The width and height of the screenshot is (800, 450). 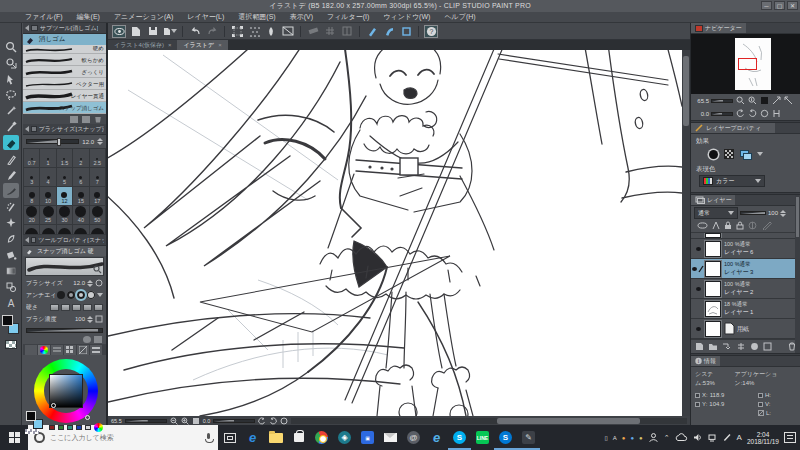 I want to click on canvas-horizontal-scrollbar, so click(x=489, y=421).